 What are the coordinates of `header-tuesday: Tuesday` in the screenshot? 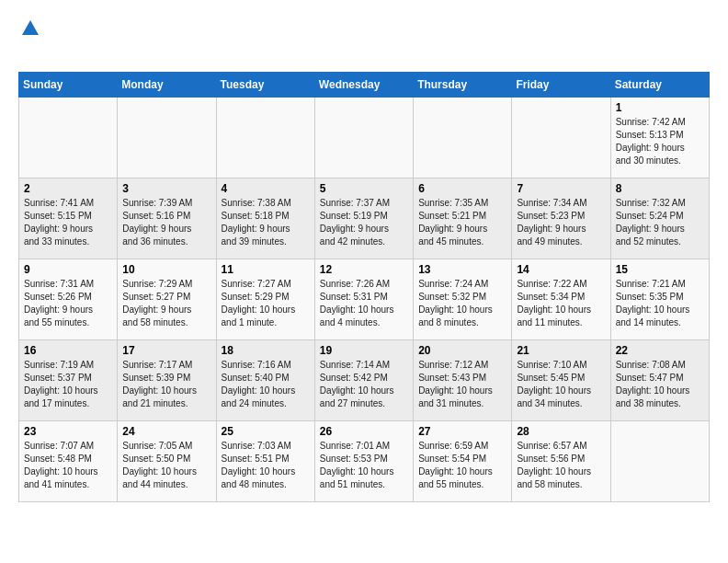 It's located at (265, 85).